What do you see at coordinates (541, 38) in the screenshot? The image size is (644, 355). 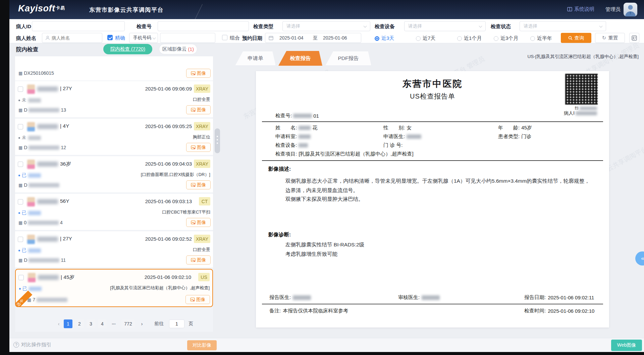 I see `range-halfyear-radio: 近半年` at bounding box center [541, 38].